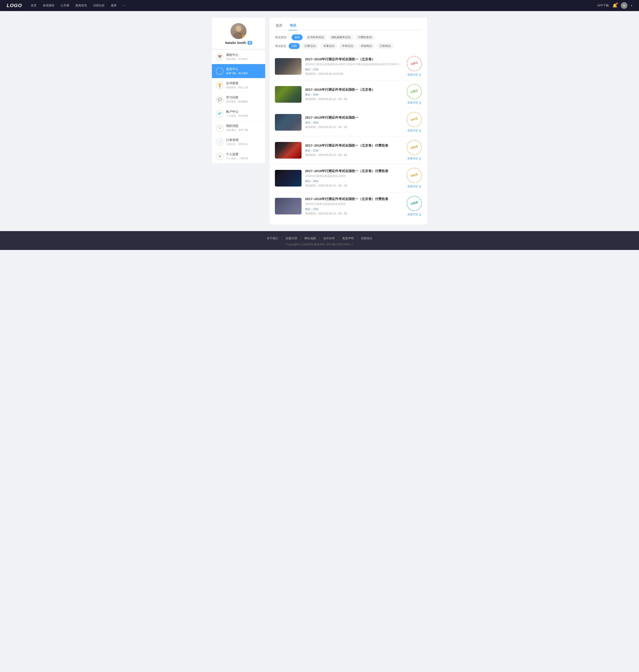  What do you see at coordinates (237, 55) in the screenshot?
I see `menu-title-course-center: 课程中心` at bounding box center [237, 55].